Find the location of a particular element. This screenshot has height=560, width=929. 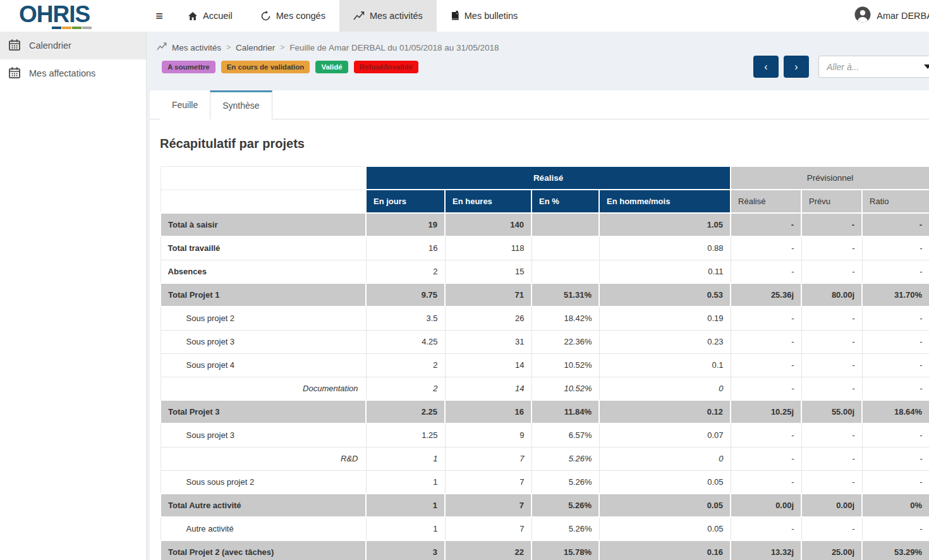

group-header-previsionnel: Prévisionnel is located at coordinates (830, 178).